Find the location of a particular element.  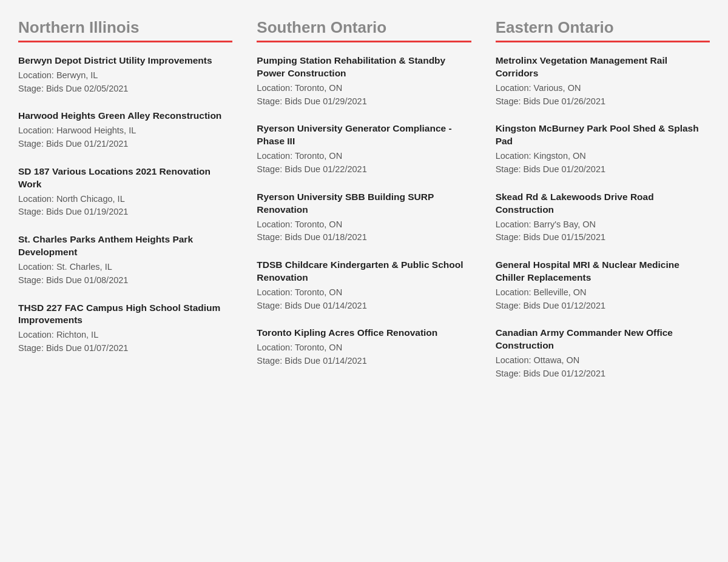

project-location: Location: Belleville, ON is located at coordinates (603, 293).